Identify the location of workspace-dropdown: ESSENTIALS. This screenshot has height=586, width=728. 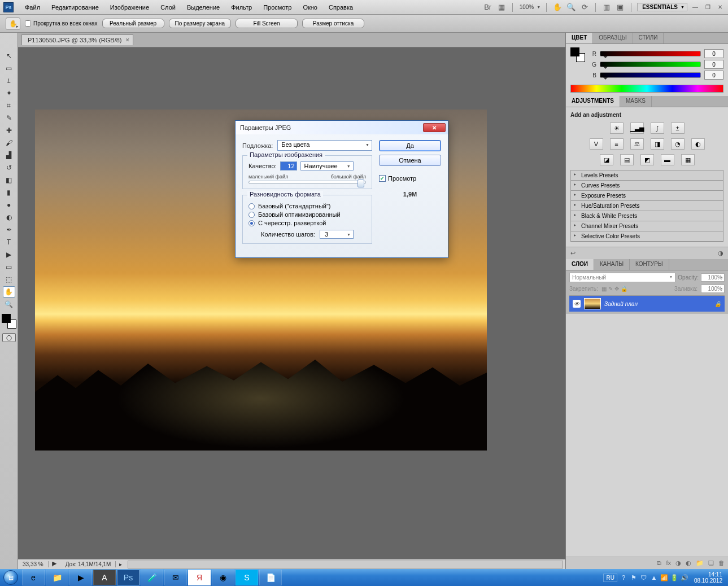
(662, 7).